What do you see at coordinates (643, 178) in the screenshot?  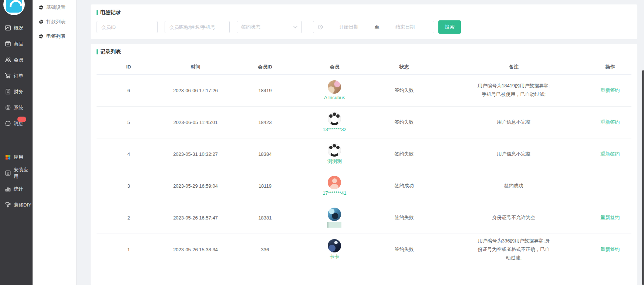 I see `scrollbar-thumb` at bounding box center [643, 178].